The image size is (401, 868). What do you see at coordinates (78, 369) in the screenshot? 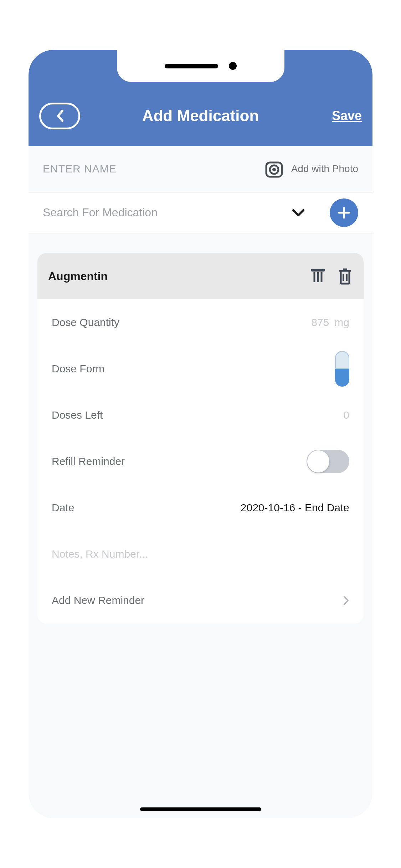
I see `dose-form-label: Dose Form` at bounding box center [78, 369].